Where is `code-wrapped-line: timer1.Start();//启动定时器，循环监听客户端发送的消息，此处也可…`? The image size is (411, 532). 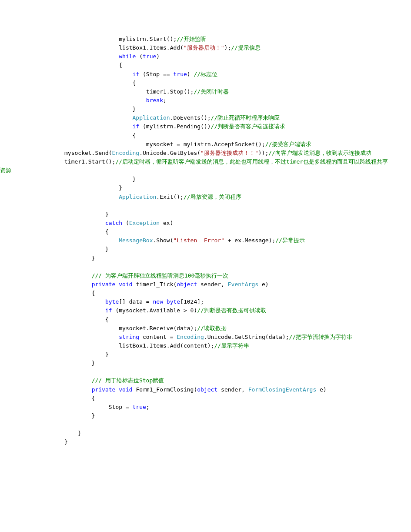 code-wrapped-line: timer1.Start();//启动定时器，循环监听客户端发送的消息，此处也可… is located at coordinates (205, 166).